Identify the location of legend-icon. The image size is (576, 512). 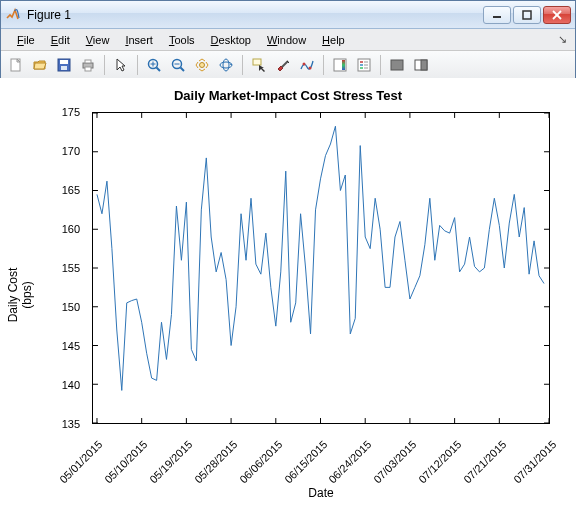
(364, 65).